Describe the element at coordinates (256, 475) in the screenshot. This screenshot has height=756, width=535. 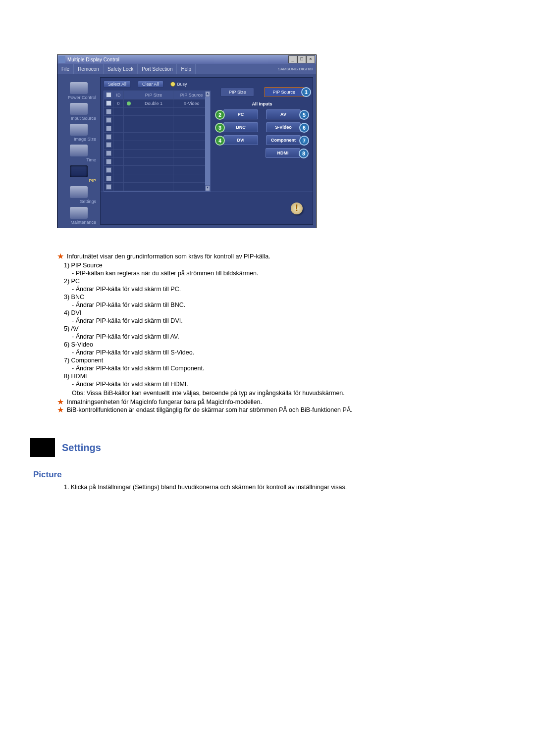
I see `picture-heading: Picture` at that location.